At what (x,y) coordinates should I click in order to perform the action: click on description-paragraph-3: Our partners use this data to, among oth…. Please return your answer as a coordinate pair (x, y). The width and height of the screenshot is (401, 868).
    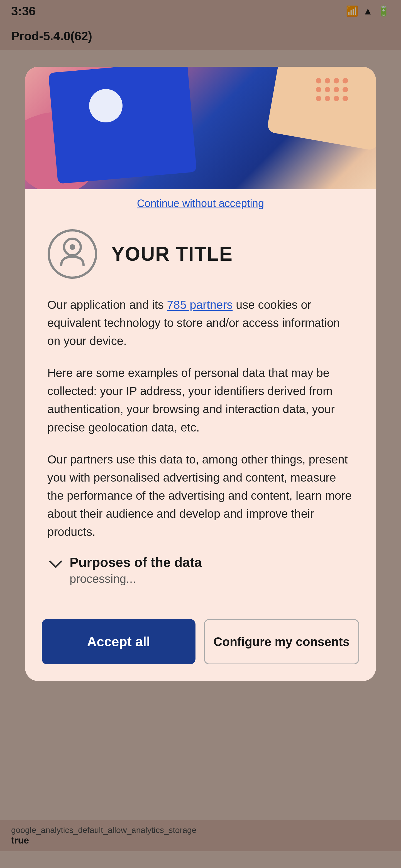
    Looking at the image, I should click on (200, 496).